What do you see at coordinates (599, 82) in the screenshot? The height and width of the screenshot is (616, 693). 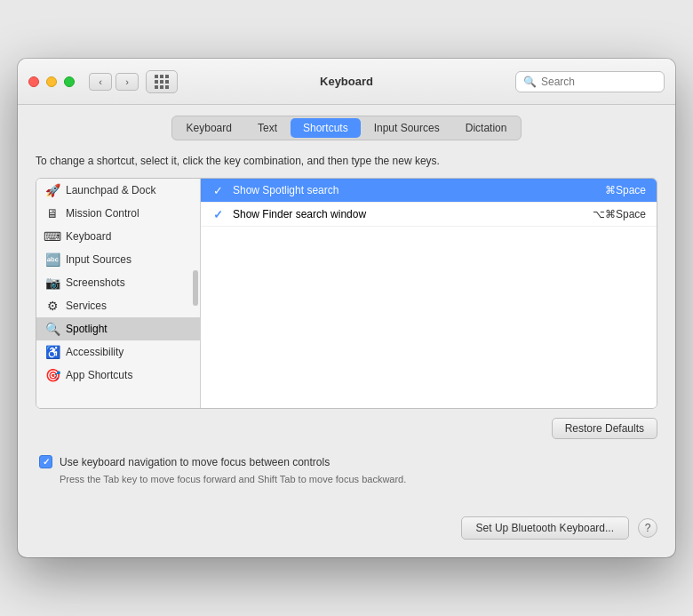 I see `search-input` at bounding box center [599, 82].